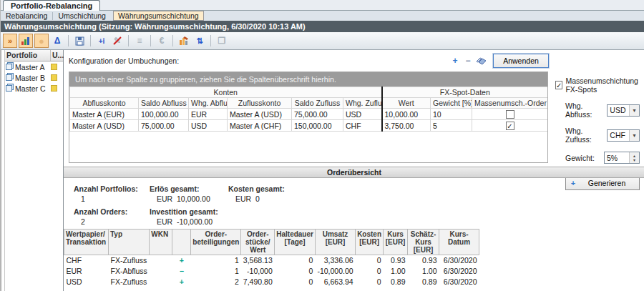 This screenshot has width=644, height=291. What do you see at coordinates (189, 189) in the screenshot?
I see `erloes-gesamt-label: Erlös gesamt:` at bounding box center [189, 189].